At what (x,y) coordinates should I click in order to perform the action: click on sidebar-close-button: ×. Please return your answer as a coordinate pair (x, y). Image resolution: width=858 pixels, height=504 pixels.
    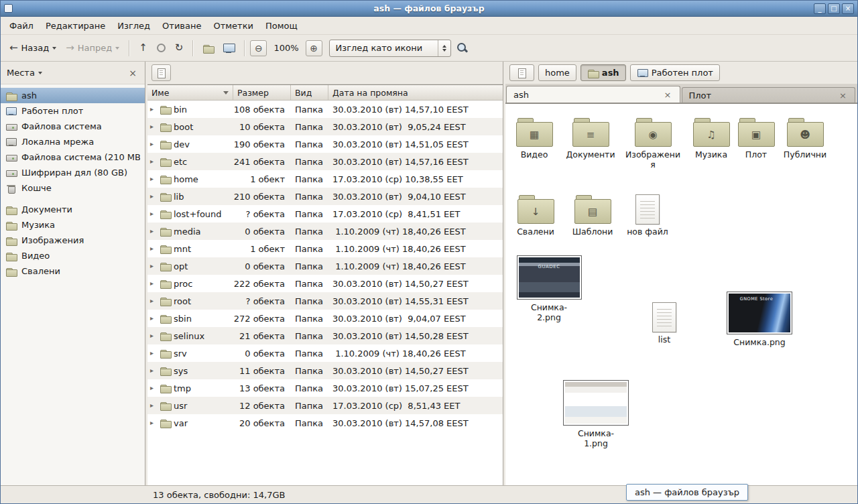
    Looking at the image, I should click on (133, 73).